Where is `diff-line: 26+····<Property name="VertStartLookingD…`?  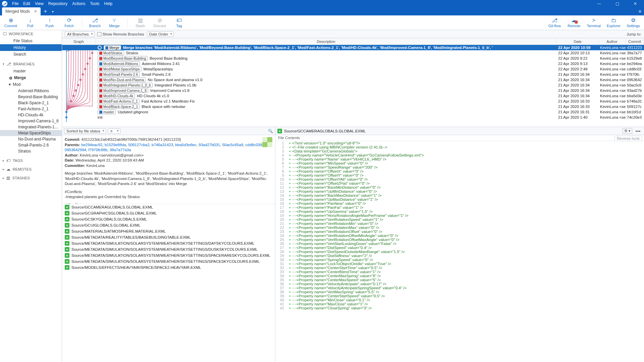
diff-line: 26+····<Property name="VertStartLookingD… is located at coordinates (460, 244).